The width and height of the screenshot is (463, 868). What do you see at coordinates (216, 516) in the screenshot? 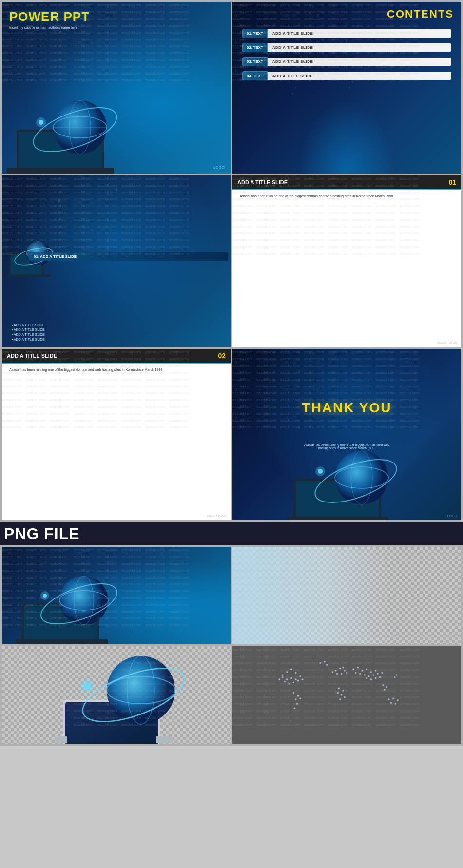
I see `slide-02-insert-logo: INSERT LOGO` at bounding box center [216, 516].